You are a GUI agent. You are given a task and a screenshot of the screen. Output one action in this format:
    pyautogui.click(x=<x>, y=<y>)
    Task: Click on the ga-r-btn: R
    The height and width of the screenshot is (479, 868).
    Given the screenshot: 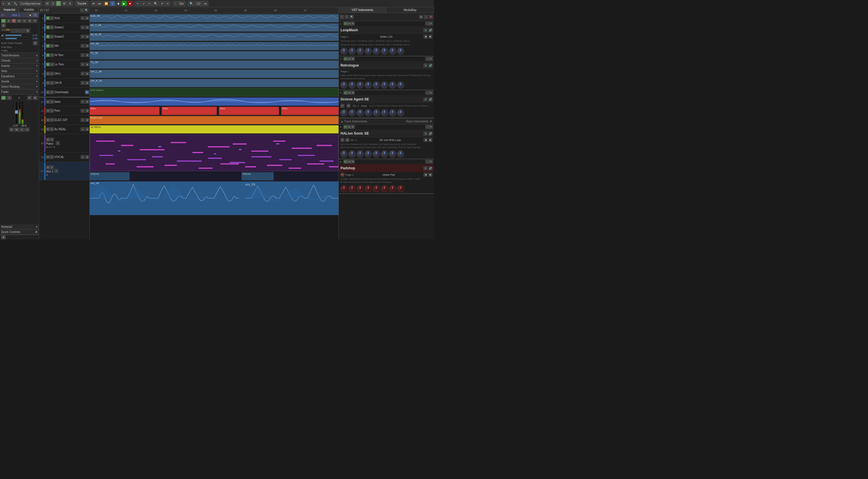 What is the action you would take?
    pyautogui.click(x=342, y=106)
    